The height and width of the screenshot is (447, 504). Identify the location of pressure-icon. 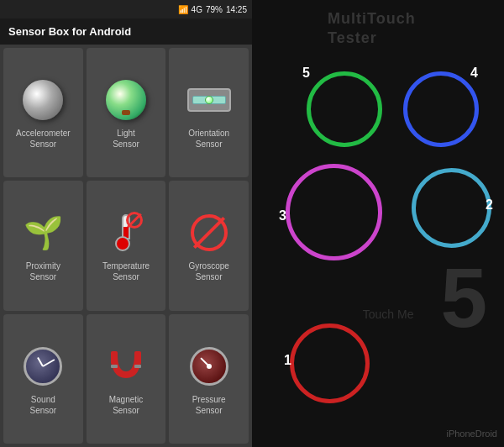
(209, 366).